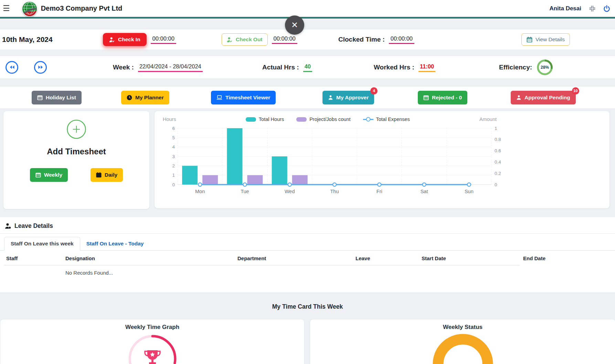  Describe the element at coordinates (335, 191) in the screenshot. I see `svg-text: Thu` at that location.